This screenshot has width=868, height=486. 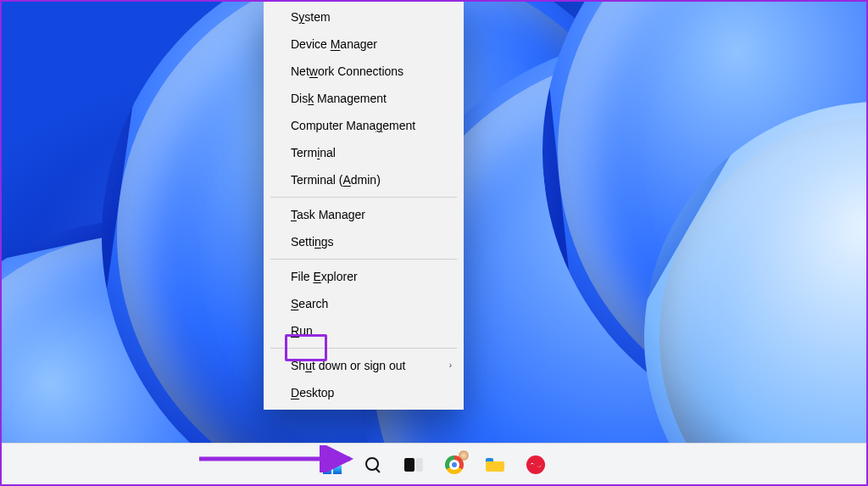 What do you see at coordinates (373, 465) in the screenshot?
I see `search-icon` at bounding box center [373, 465].